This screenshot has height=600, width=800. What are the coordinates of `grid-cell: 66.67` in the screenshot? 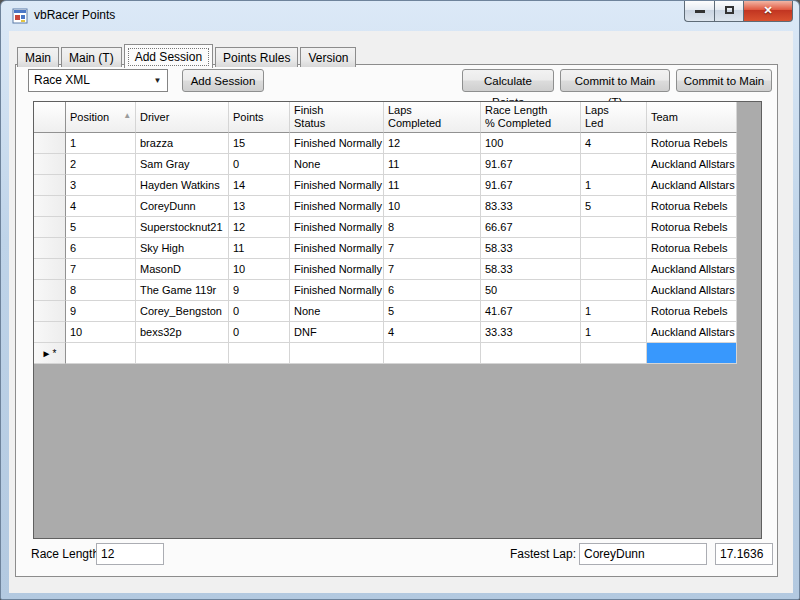 It's located at (531, 228).